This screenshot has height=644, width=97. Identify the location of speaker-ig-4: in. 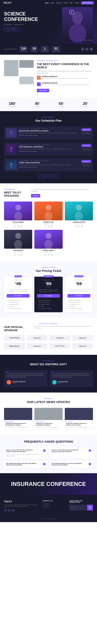
(52, 255).